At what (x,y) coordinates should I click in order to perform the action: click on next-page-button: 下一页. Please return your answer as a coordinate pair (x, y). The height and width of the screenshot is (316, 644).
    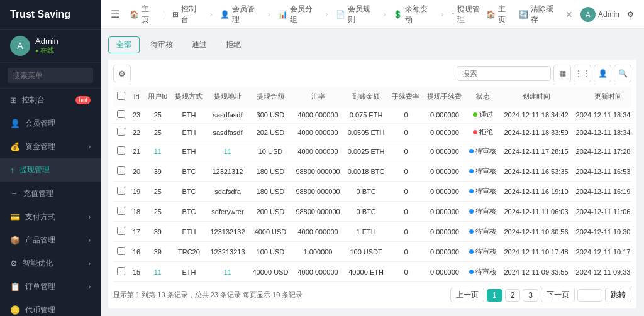
    Looking at the image, I should click on (558, 295).